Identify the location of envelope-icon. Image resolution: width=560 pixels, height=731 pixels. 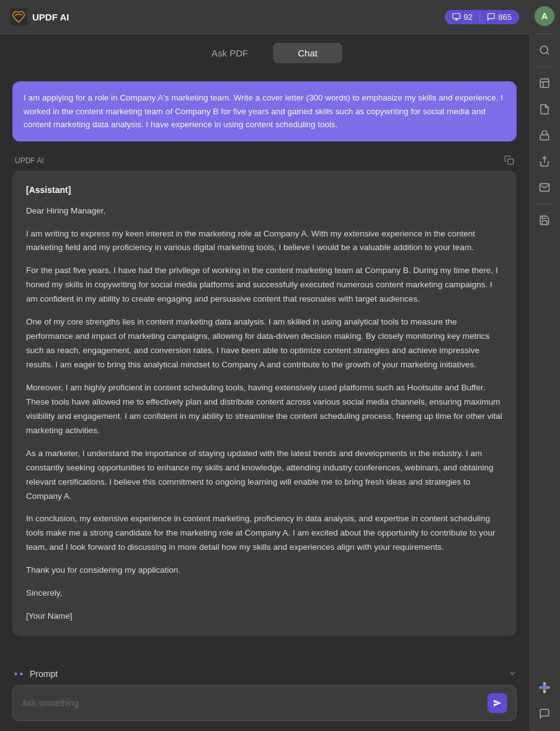
(544, 187).